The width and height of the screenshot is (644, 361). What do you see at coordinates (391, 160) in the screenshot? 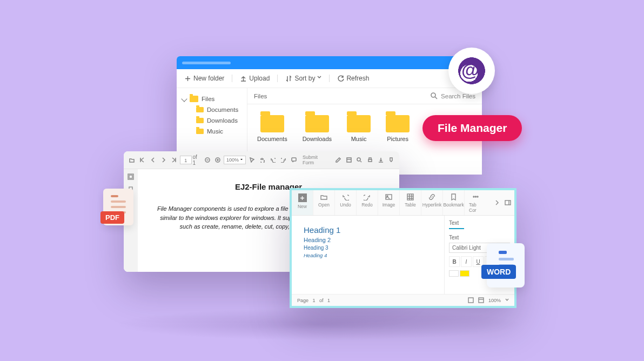
I see `annotation-button` at bounding box center [391, 160].